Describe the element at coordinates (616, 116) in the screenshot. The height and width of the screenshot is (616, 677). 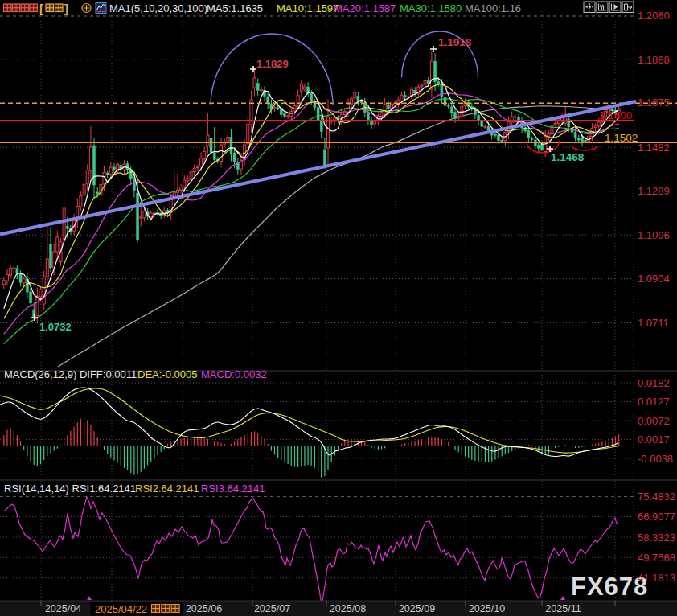
I see `svg-text: 1.1600` at that location.